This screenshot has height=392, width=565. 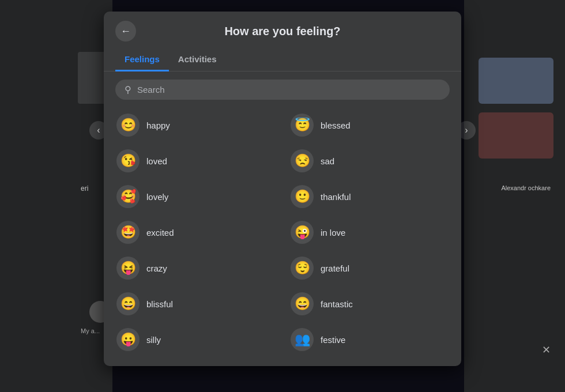 I want to click on feeling-emoji-fantastic: 😄, so click(x=302, y=304).